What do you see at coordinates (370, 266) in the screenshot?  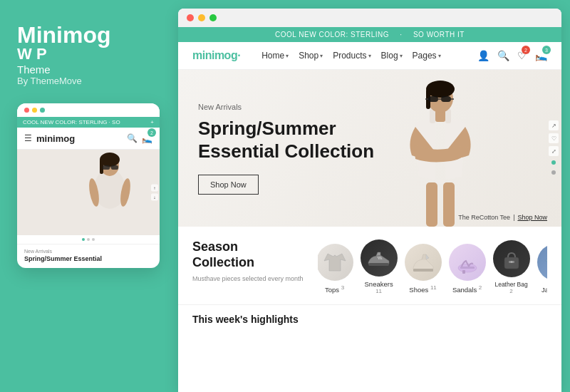 I see `season-section: Season Collection Musthave pieces select…` at bounding box center [370, 266].